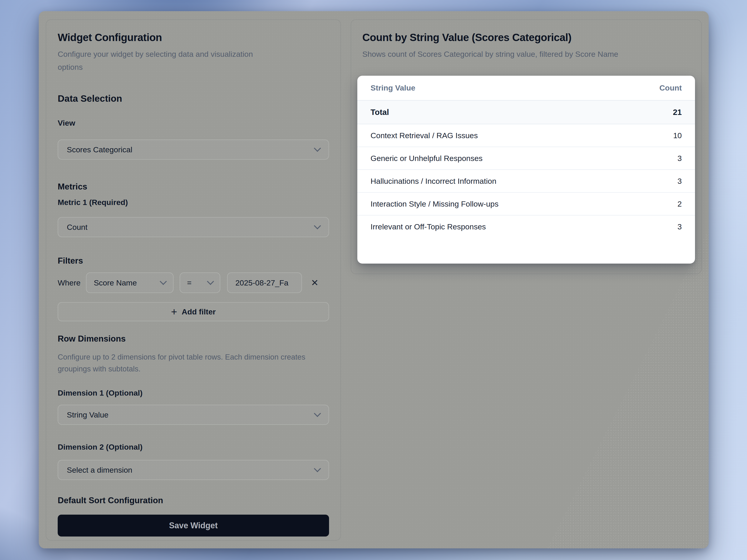 Image resolution: width=747 pixels, height=560 pixels. Describe the element at coordinates (315, 283) in the screenshot. I see `close-icon: ✕` at that location.